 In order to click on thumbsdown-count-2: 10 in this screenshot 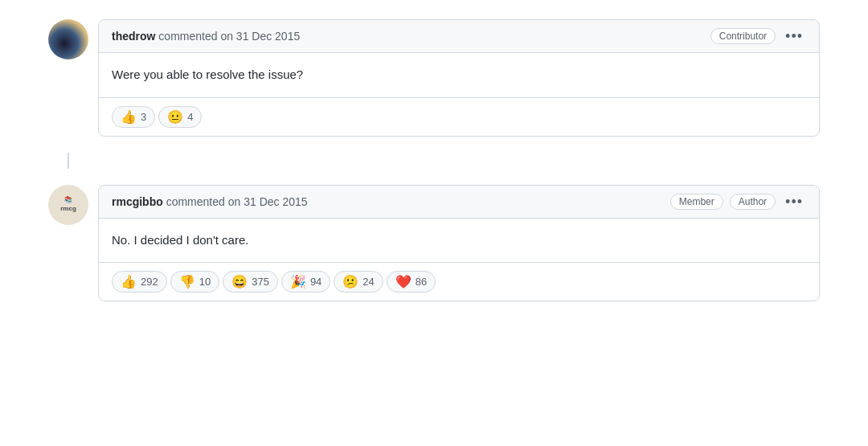, I will do `click(205, 281)`.